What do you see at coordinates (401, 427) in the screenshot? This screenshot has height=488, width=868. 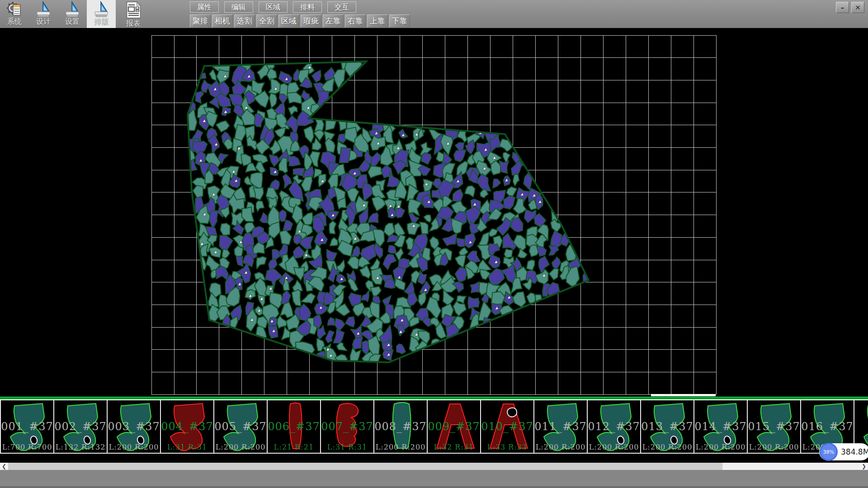 I see `piece-id-label: 008_#37` at bounding box center [401, 427].